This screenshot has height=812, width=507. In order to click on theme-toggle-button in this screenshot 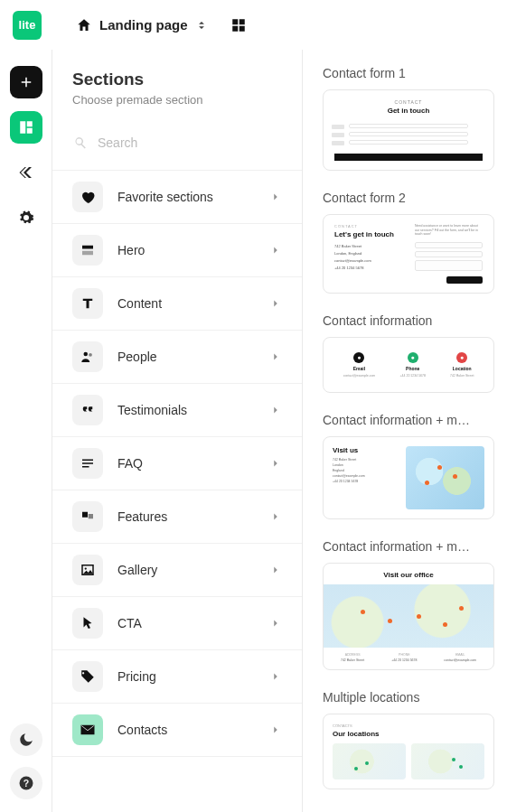, I will do `click(26, 740)`.